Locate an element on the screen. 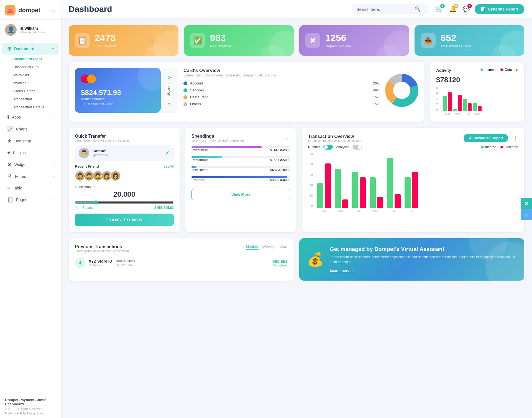  view-more-button: View More is located at coordinates (241, 194).